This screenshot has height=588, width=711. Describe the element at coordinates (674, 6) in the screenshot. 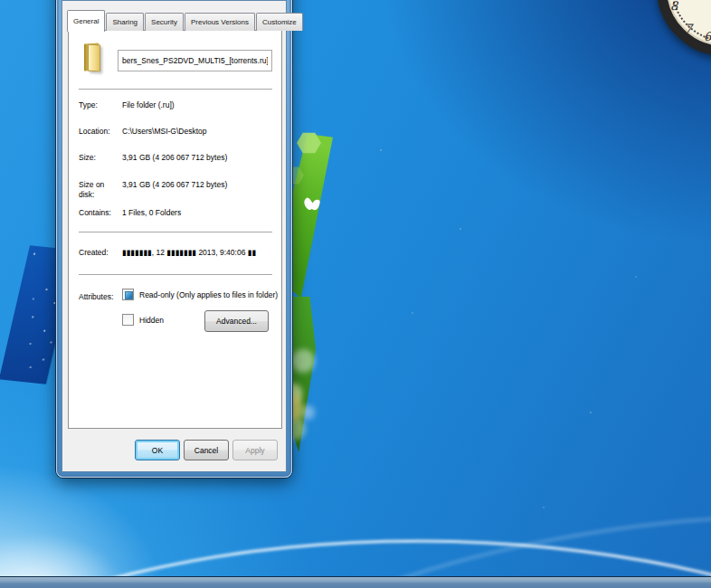

I see `clock-number-8: 8` at that location.